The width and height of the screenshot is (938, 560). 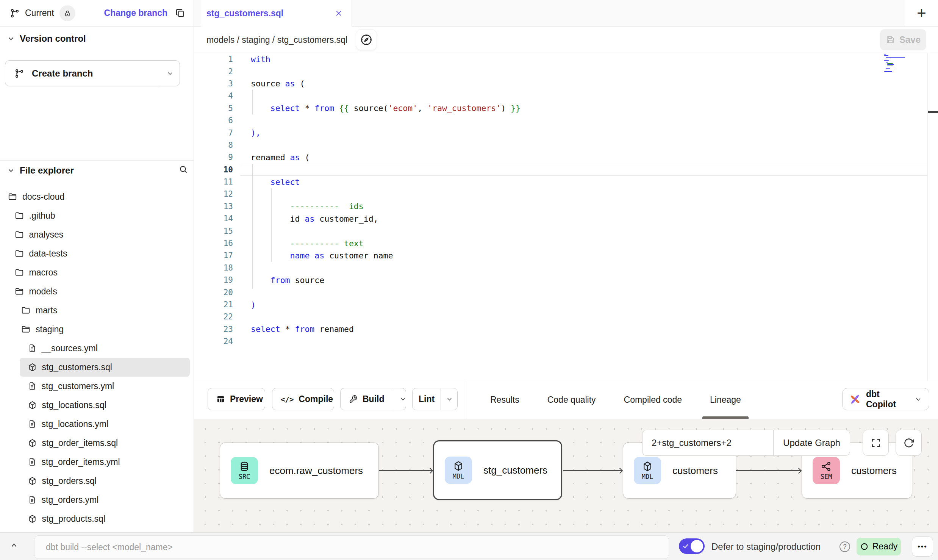 I want to click on code-token: source, so click(x=268, y=83).